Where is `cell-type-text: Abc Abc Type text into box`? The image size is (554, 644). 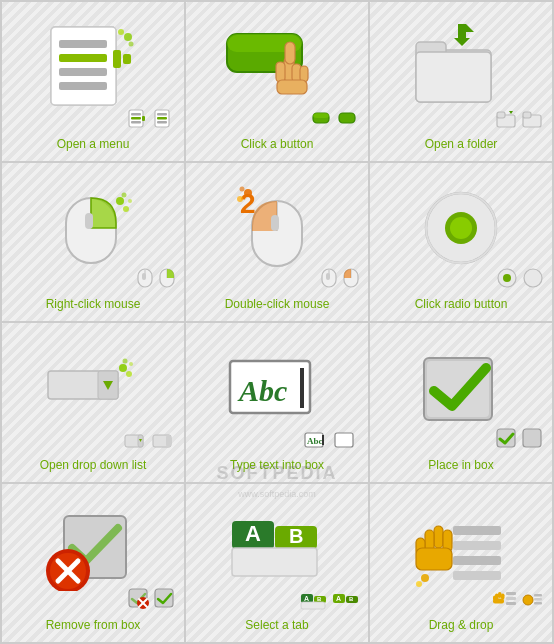
cell-type-text: Abc Abc Type text into box is located at coordinates (277, 402).